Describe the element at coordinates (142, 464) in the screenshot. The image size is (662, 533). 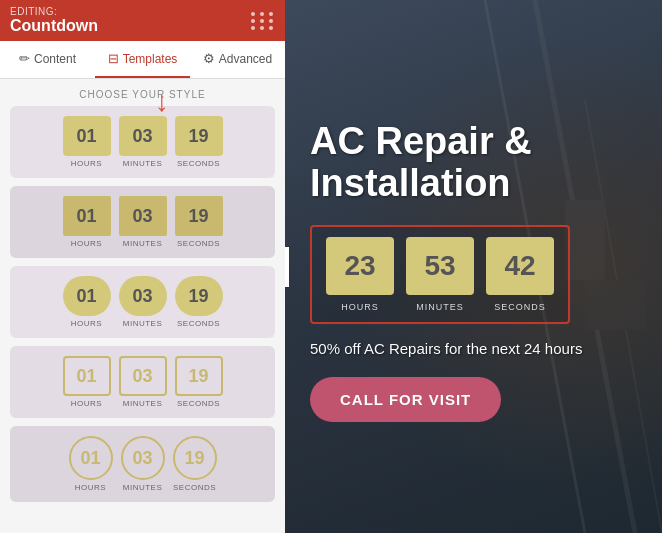
I see `template-item-5: 01 HOURS 03 MINUTES 19 SECONDS` at that location.